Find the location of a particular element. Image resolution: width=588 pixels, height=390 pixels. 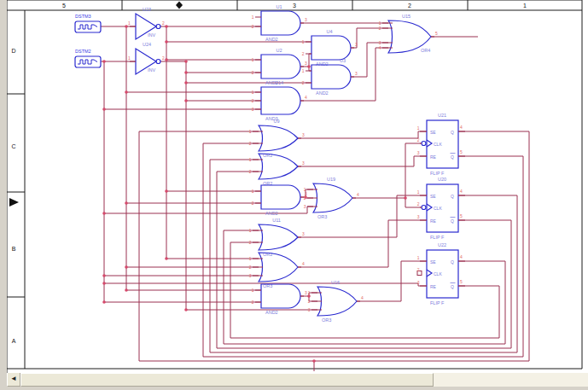

label-text: U23 is located at coordinates (147, 9).